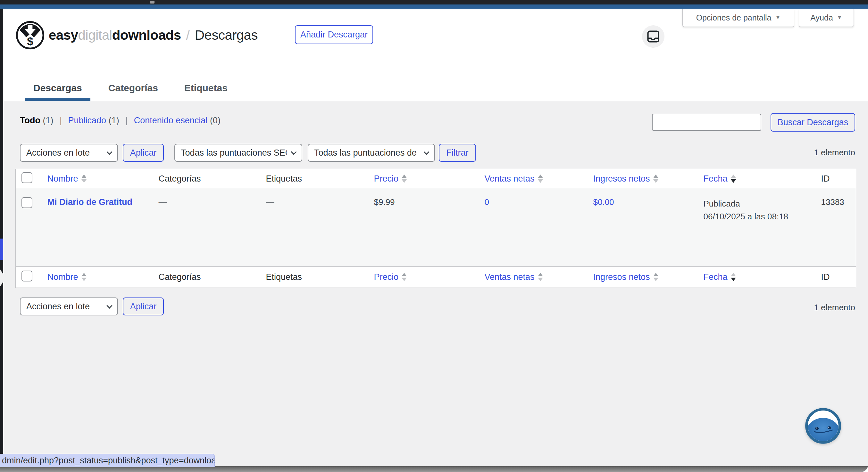  What do you see at coordinates (30, 121) in the screenshot?
I see `view-all-link: Todo` at bounding box center [30, 121].